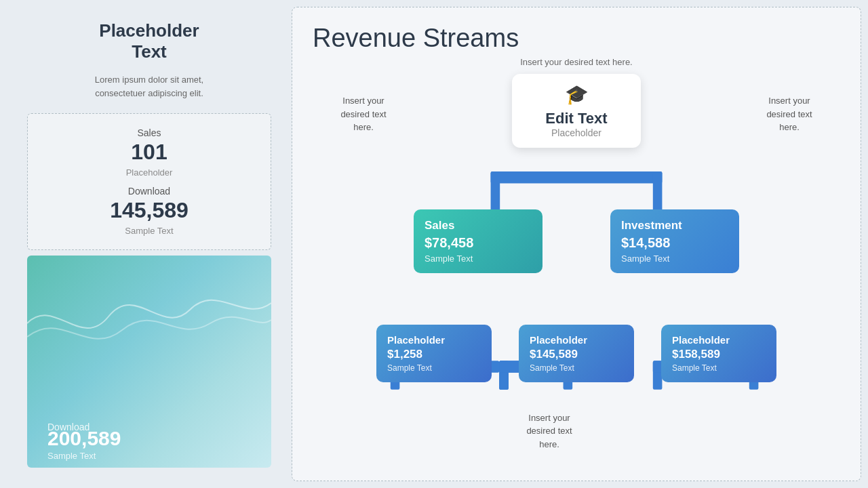  Describe the element at coordinates (675, 259) in the screenshot. I see `investment-node-sub: Sample Text` at that location.